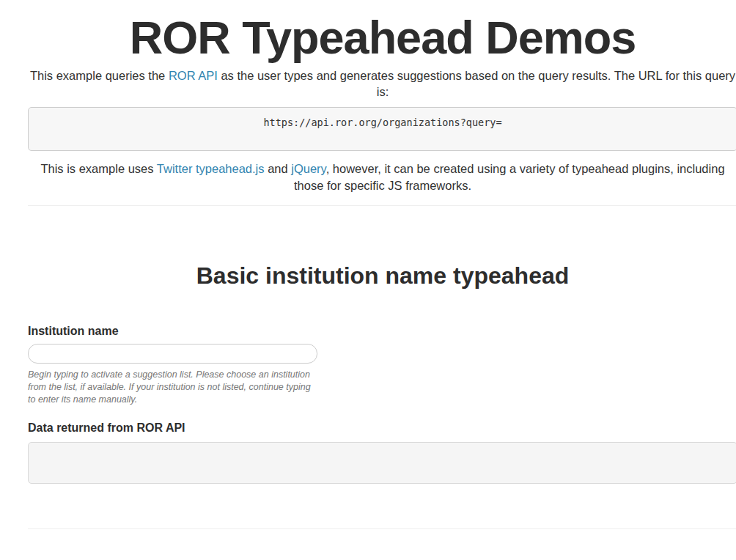 The height and width of the screenshot is (560, 736). I want to click on helper-text: Begin typing to activate a suggestion li…, so click(174, 387).